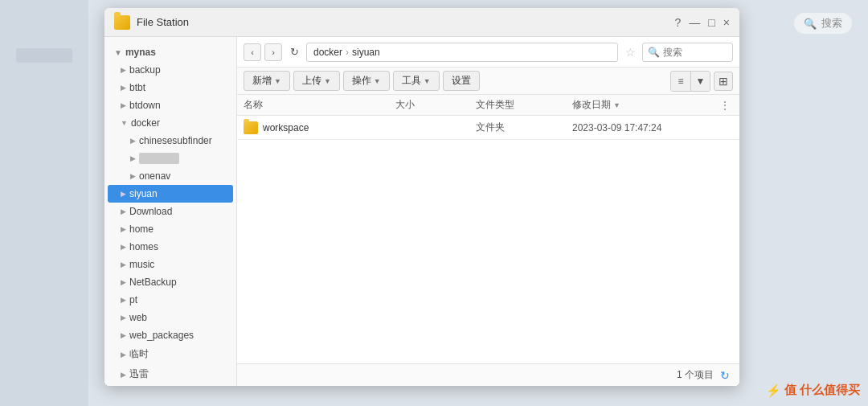 This screenshot has height=406, width=868. What do you see at coordinates (700, 81) in the screenshot?
I see `view-dropdown-button: ▼` at bounding box center [700, 81].